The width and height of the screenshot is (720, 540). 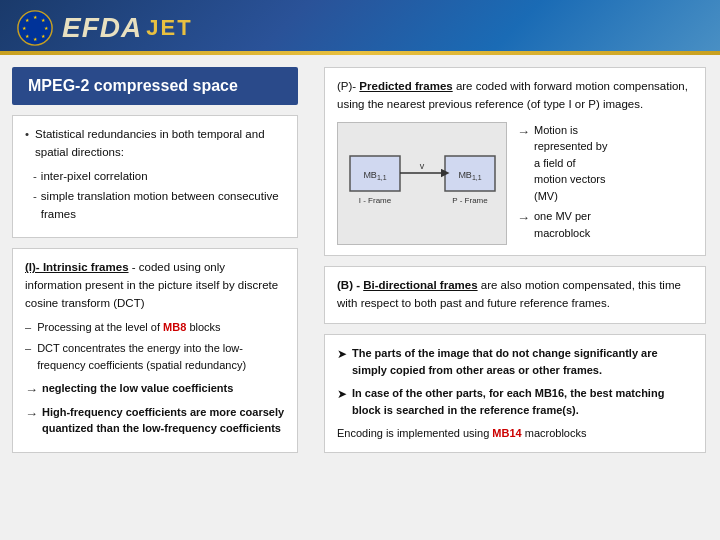 What do you see at coordinates (522, 362) in the screenshot?
I see `check-text-1: The parts of the image that do not chang…` at bounding box center [522, 362].